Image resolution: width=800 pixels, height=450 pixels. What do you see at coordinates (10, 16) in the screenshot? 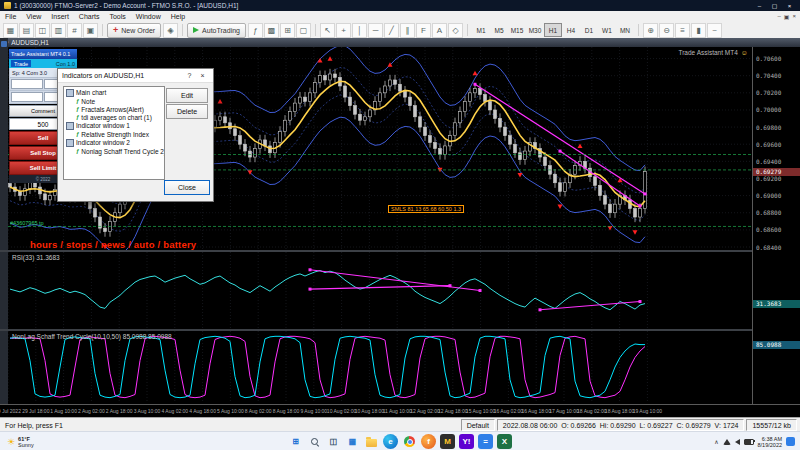
I see `menu-file: File` at bounding box center [10, 16].